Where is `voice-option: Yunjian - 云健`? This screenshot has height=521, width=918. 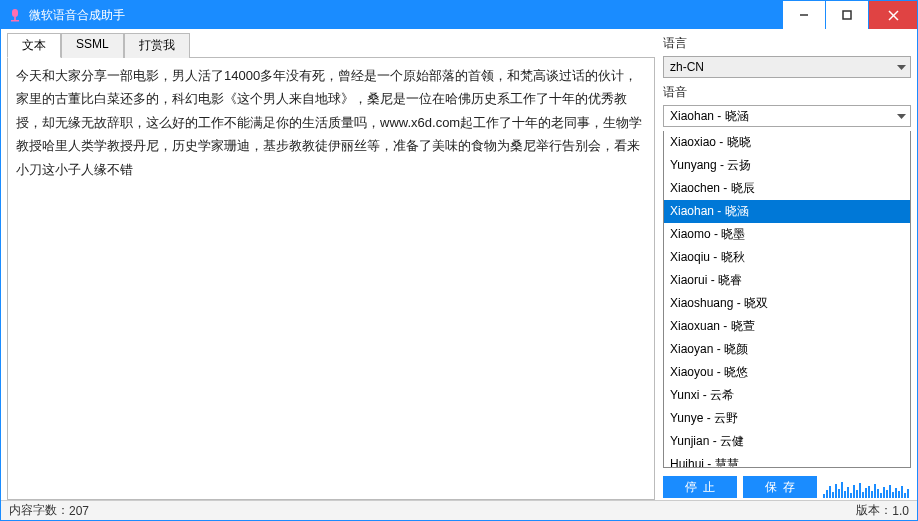
voice-option: Yunjian - 云健 is located at coordinates (787, 442).